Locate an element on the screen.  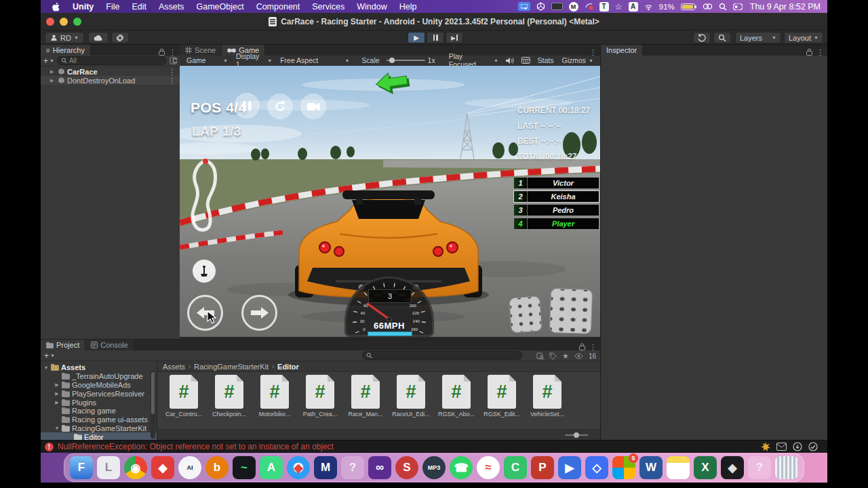
camera-switch-button is located at coordinates (313, 106).